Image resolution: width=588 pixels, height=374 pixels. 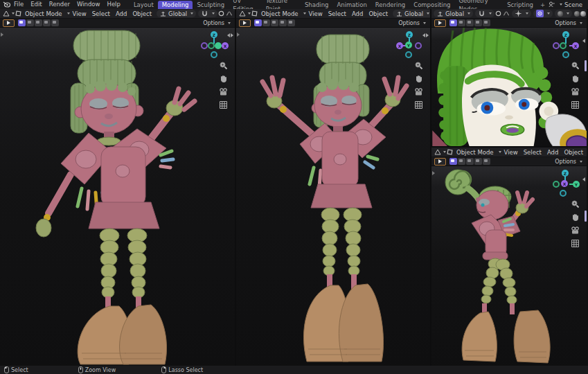 I want to click on nav-gizmo-perspective: Z X Y, so click(x=567, y=184).